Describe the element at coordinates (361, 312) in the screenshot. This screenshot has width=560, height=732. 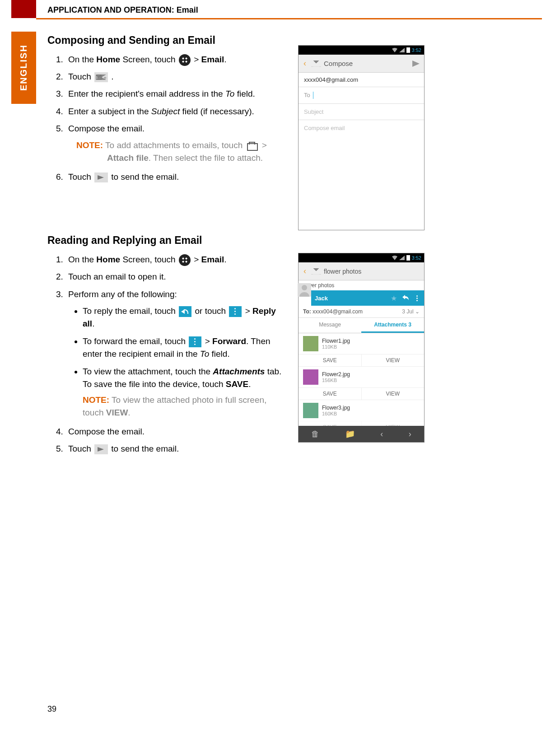
I see `to-line: To: xxxx004@gmail.com 3 Jul ⌄` at that location.